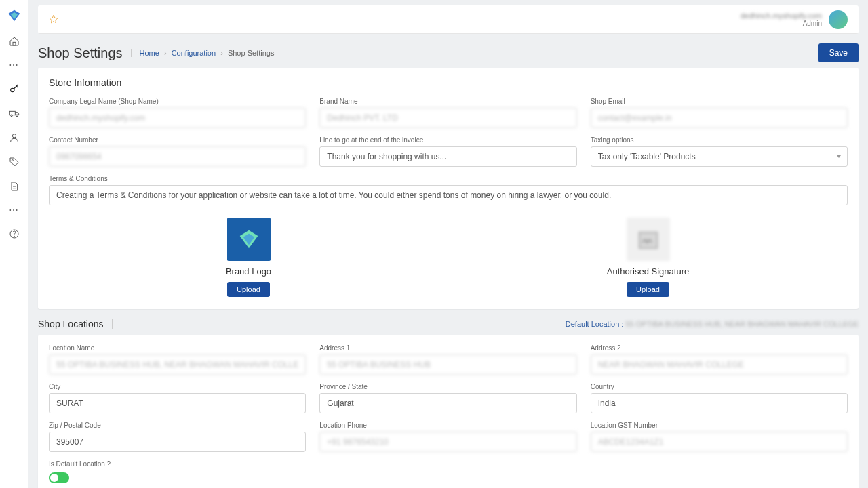 The height and width of the screenshot is (488, 868). Describe the element at coordinates (14, 89) in the screenshot. I see `key-icon` at that location.